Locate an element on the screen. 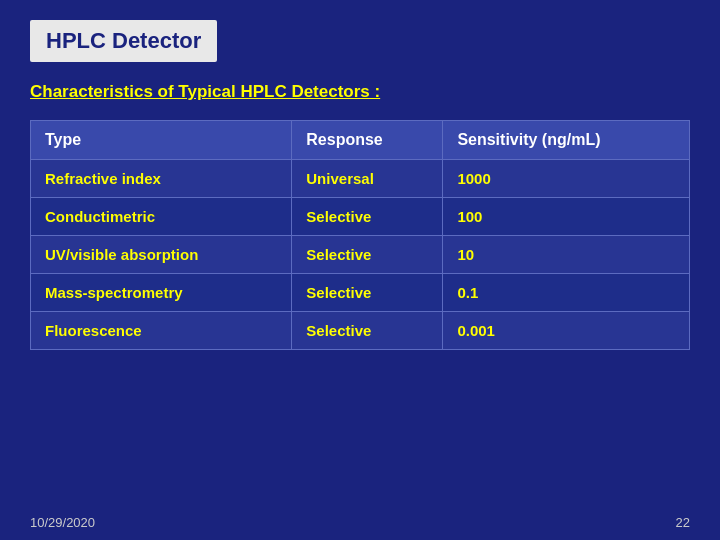  footer-date: 10/29/2020 is located at coordinates (62, 522).